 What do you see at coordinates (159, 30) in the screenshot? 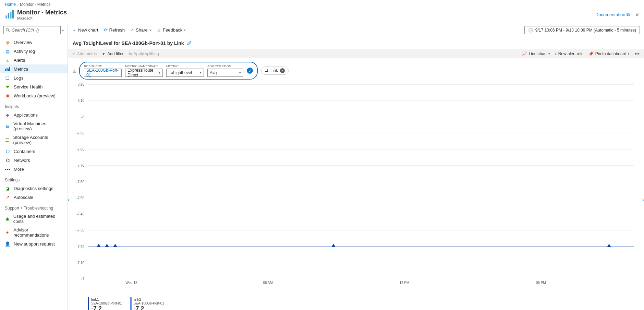
I see `feedback-icon: ☺` at bounding box center [159, 30].